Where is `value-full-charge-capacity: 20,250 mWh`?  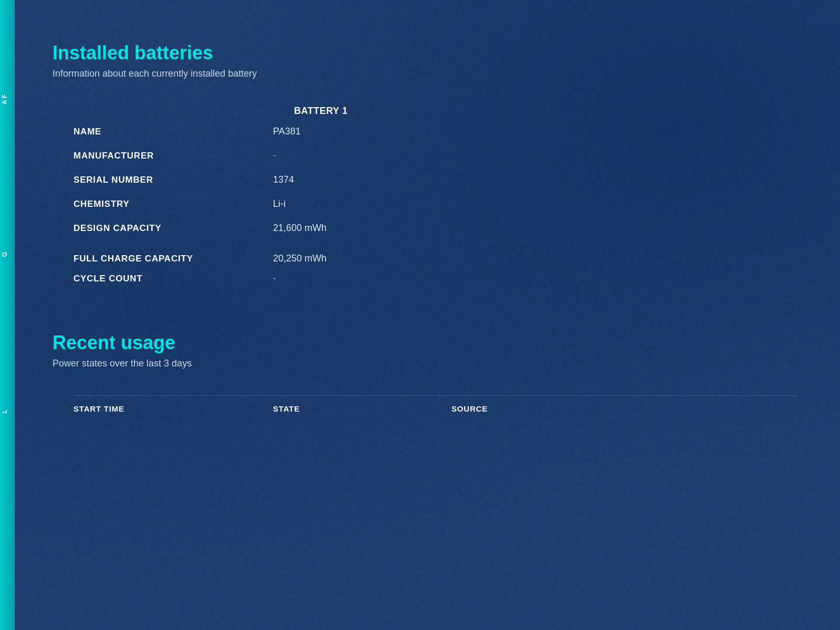 value-full-charge-capacity: 20,250 mWh is located at coordinates (300, 258).